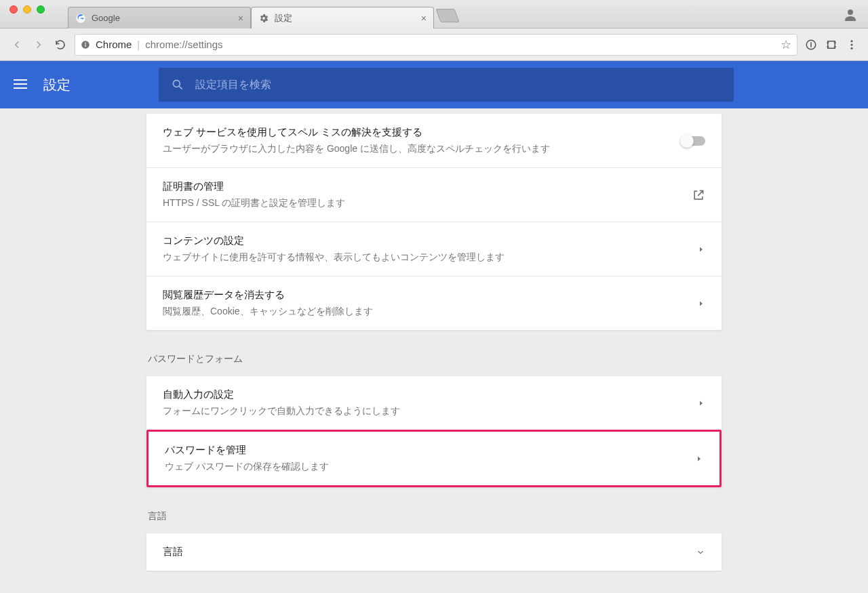 This screenshot has width=868, height=593. Describe the element at coordinates (850, 15) in the screenshot. I see `profile-avatar-icon` at that location.